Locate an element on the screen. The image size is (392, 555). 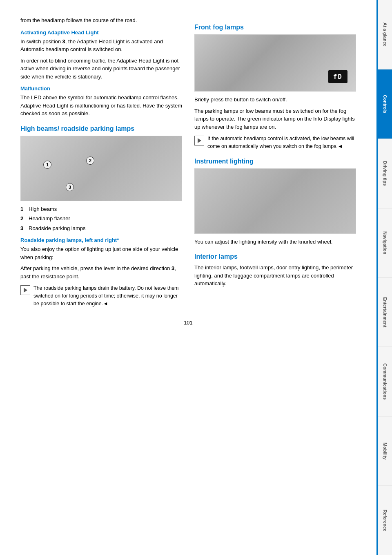
list-item-2: 2 Headlamp flasher is located at coordinates (101, 219).